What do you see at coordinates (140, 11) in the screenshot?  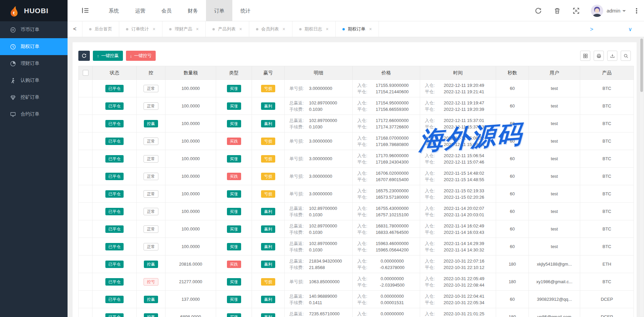 I see `nav-item-2: 运营` at bounding box center [140, 11].